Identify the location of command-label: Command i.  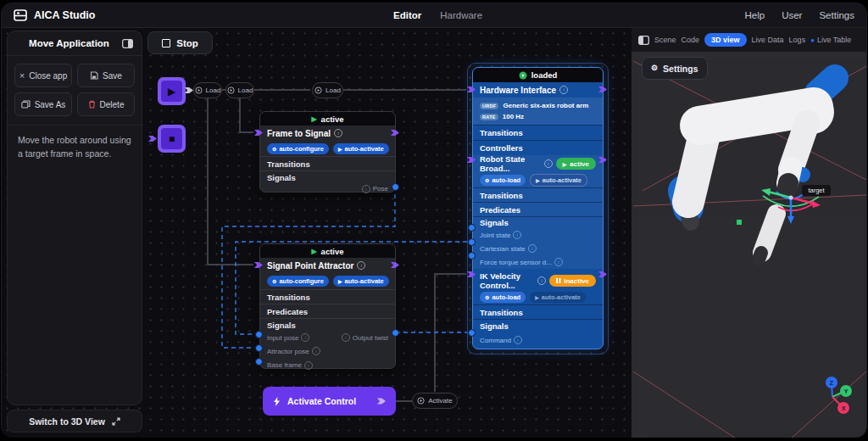
(501, 340).